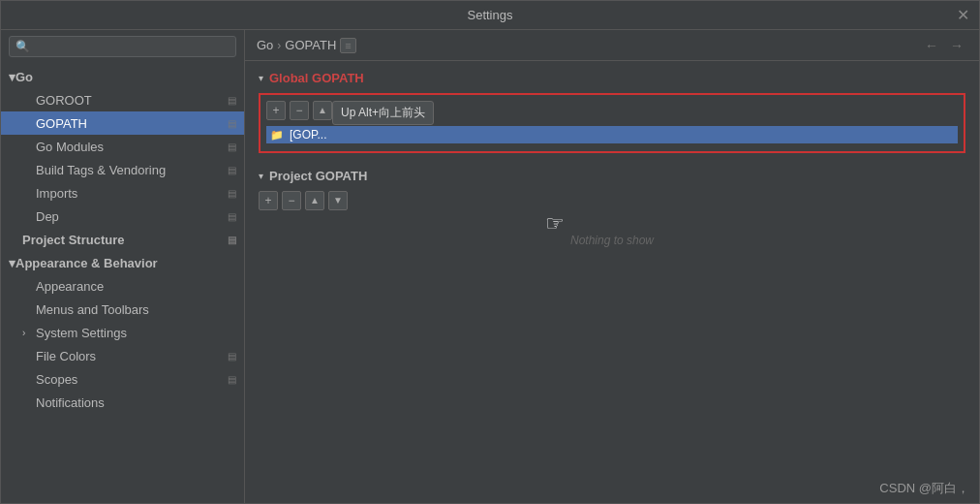 The height and width of the screenshot is (504, 980). I want to click on breadcrumb-menu-icon: ≡, so click(348, 46).